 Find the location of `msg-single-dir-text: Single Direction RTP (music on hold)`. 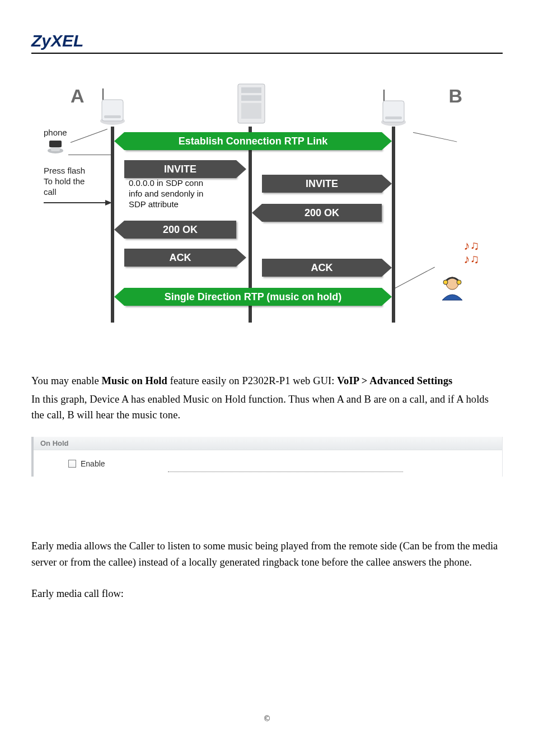

msg-single-dir-text: Single Direction RTP (music on hold) is located at coordinates (253, 297).